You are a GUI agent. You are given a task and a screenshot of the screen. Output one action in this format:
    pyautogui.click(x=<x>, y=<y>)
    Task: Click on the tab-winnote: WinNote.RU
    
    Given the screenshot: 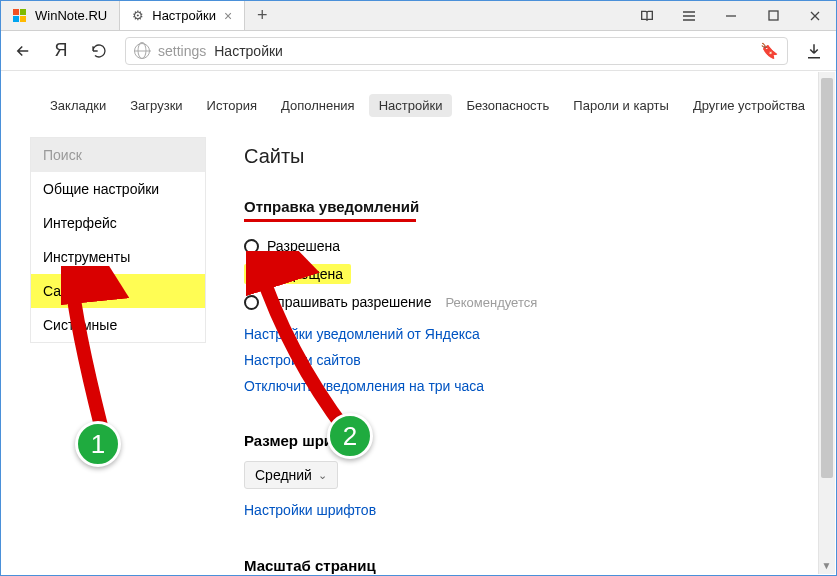 What is the action you would take?
    pyautogui.click(x=60, y=16)
    